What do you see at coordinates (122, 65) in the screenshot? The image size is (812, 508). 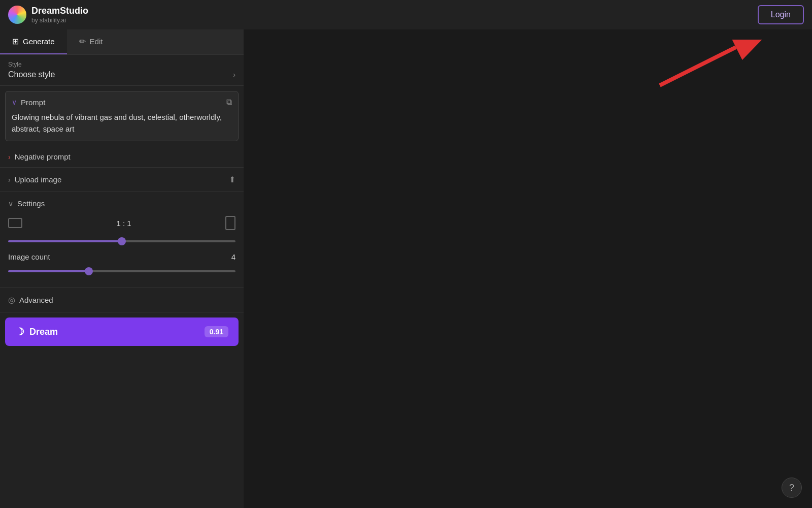 I see `style-section-label: Style` at bounding box center [122, 65].